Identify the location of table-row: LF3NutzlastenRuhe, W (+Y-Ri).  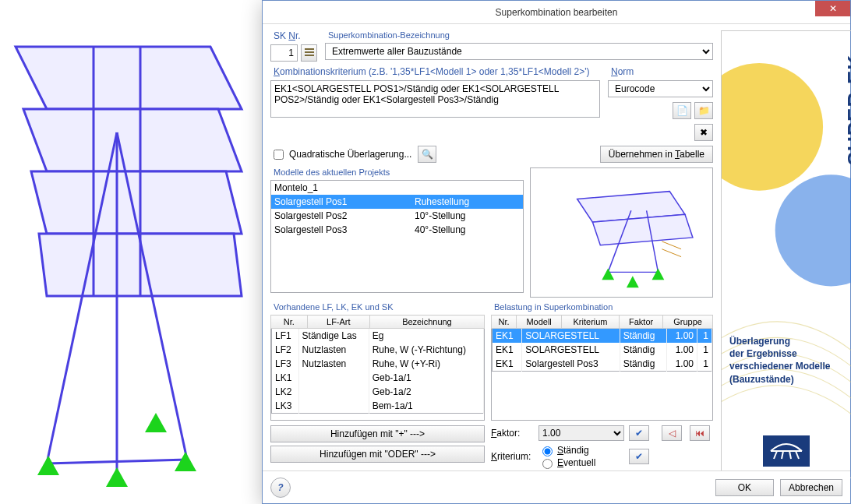
(378, 364).